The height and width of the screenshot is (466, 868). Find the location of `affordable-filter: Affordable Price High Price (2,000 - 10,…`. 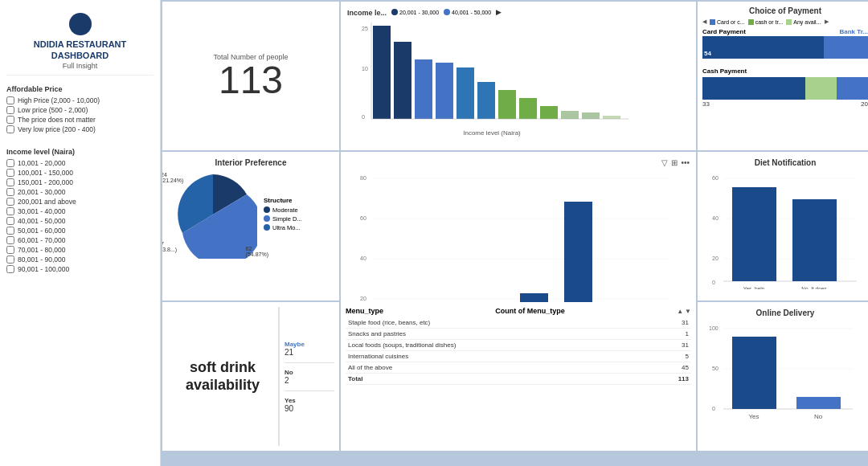

affordable-filter: Affordable Price High Price (2,000 - 10,… is located at coordinates (80, 110).